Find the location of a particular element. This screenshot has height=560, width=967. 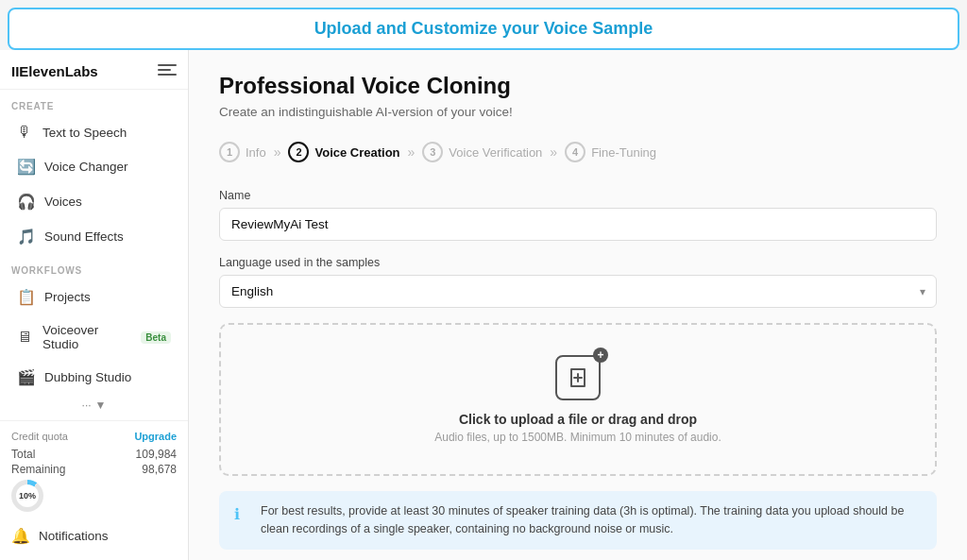

sidebar-item-projects: 📋 Projects is located at coordinates (94, 297).